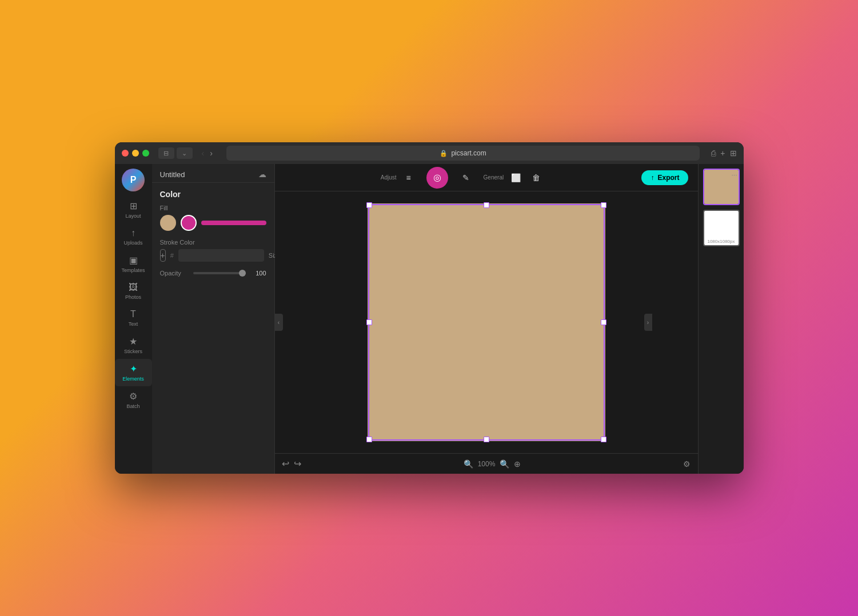 The width and height of the screenshot is (858, 616). What do you see at coordinates (203, 153) in the screenshot?
I see `back-button: ‹` at bounding box center [203, 153].